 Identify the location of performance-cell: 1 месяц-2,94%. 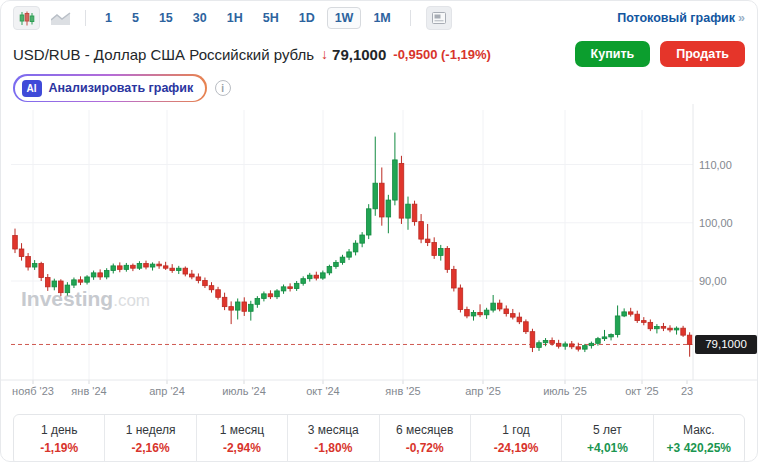
(242, 438).